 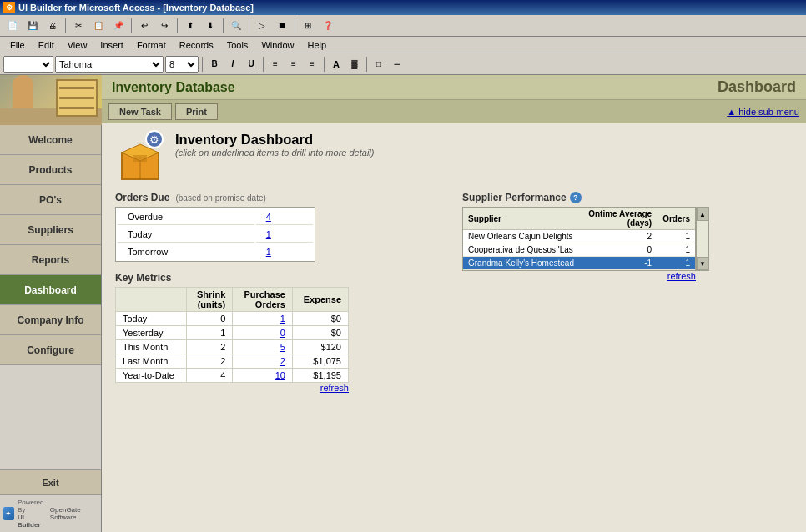 I want to click on menu-tools: Tools, so click(x=238, y=45).